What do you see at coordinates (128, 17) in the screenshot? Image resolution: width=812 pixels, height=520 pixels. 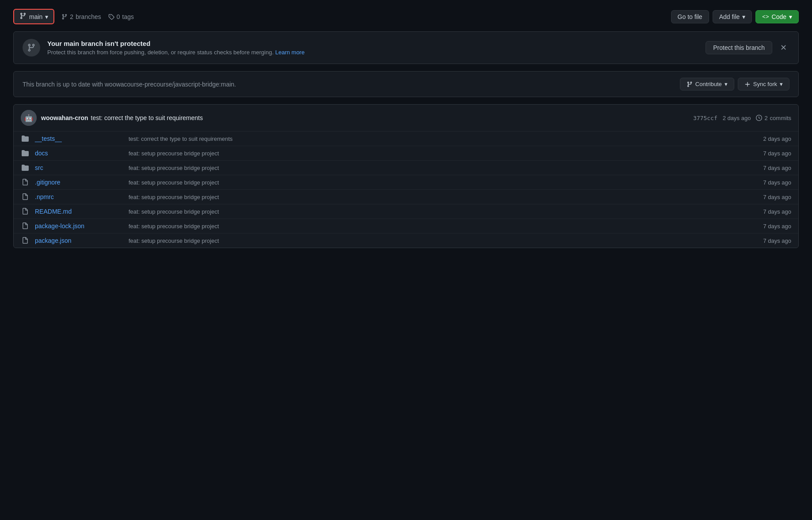 I see `tags-label: tags` at bounding box center [128, 17].